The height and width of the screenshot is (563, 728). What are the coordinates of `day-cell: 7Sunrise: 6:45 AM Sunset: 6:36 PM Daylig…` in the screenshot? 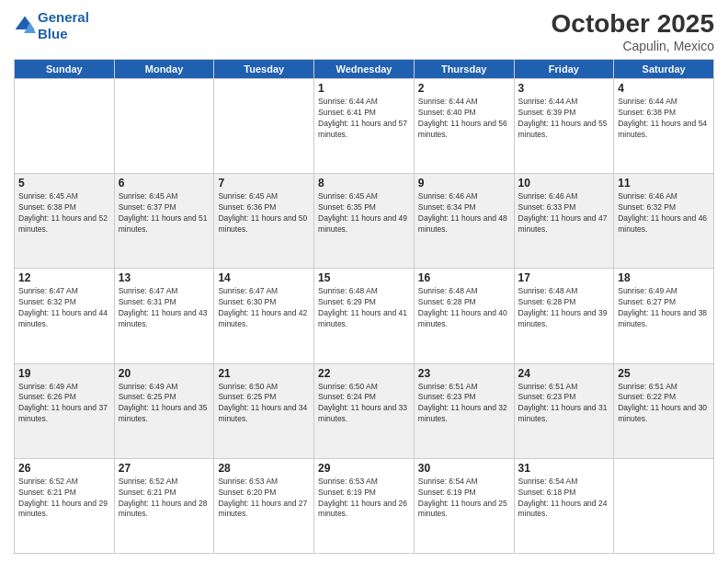 It's located at (265, 221).